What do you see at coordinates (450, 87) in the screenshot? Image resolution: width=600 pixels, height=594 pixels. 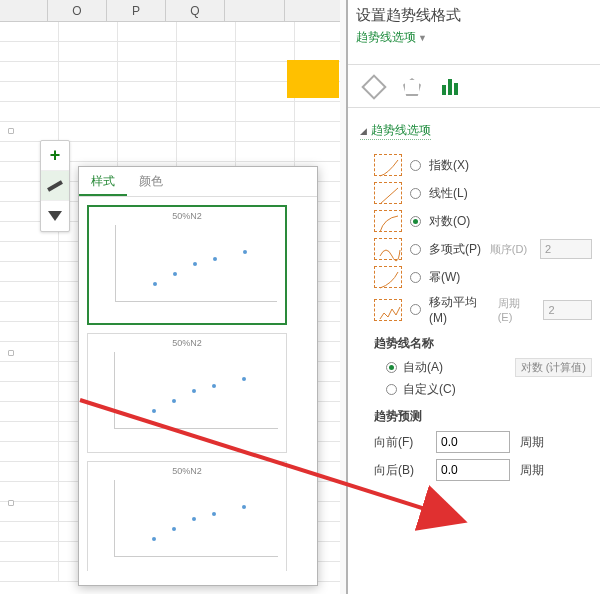 I see `bar-chart-icon` at bounding box center [450, 87].